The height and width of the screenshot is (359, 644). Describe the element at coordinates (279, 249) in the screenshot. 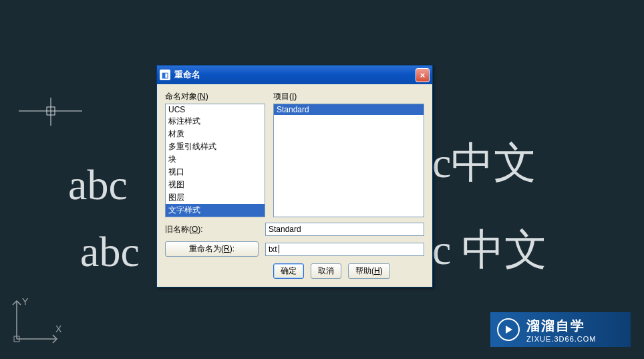

I see `text-caret` at that location.